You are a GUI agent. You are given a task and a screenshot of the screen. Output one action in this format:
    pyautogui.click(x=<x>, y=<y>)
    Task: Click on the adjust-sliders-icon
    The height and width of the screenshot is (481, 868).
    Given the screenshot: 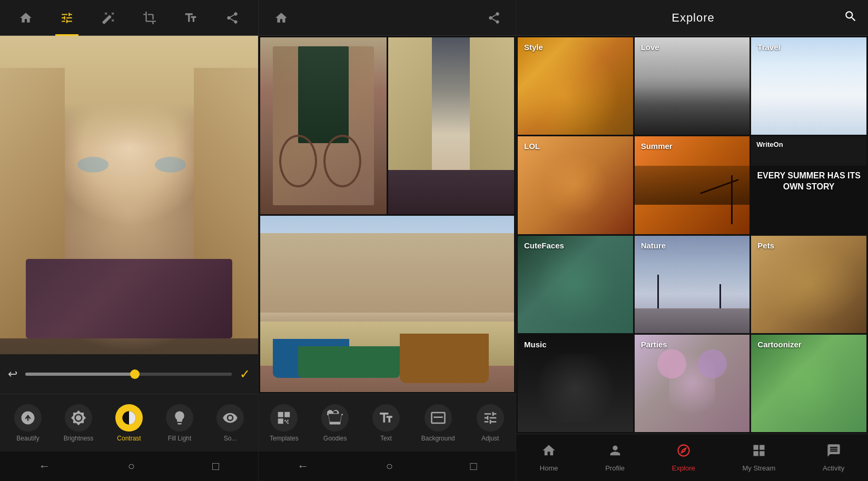 What is the action you would take?
    pyautogui.click(x=67, y=18)
    